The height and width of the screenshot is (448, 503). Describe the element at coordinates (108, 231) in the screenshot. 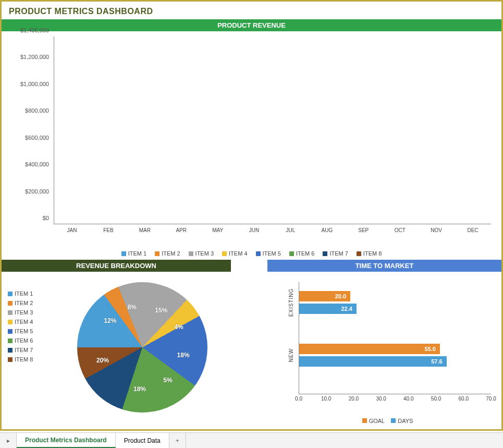

I see `x-tick: FEB` at that location.